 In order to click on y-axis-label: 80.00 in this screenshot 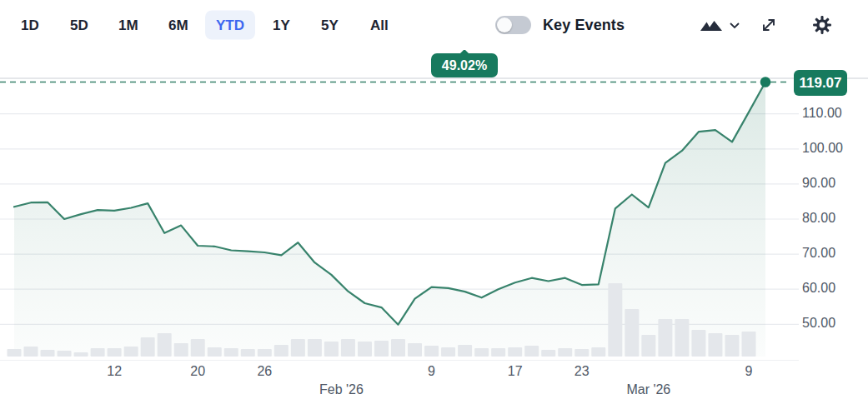, I will do `click(819, 218)`.